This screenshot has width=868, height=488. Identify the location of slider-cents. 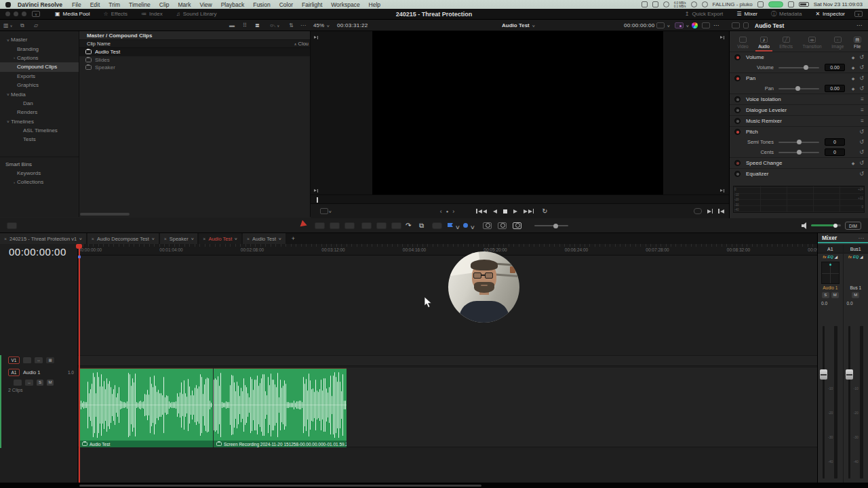
(799, 152).